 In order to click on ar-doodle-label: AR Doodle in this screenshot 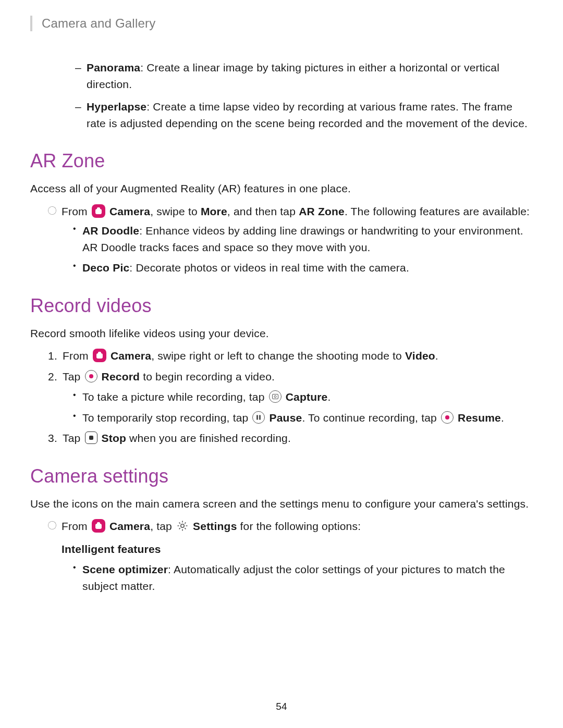, I will do `click(111, 230)`.